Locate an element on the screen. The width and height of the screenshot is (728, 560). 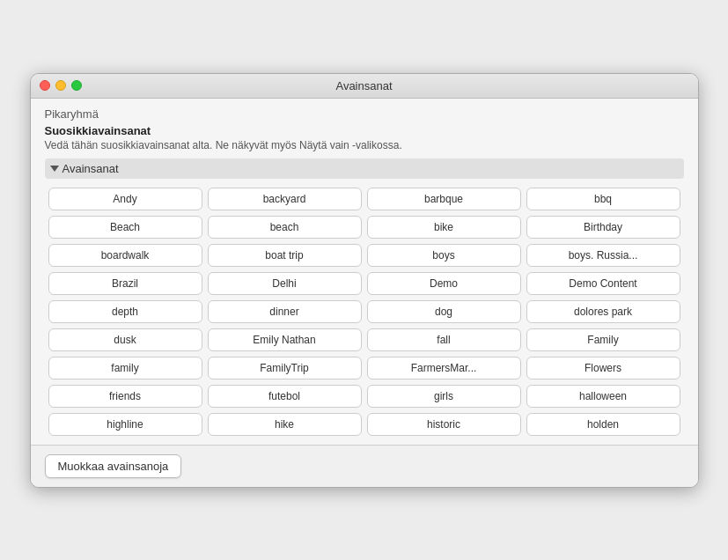
keyword-tag: fall is located at coordinates (444, 340).